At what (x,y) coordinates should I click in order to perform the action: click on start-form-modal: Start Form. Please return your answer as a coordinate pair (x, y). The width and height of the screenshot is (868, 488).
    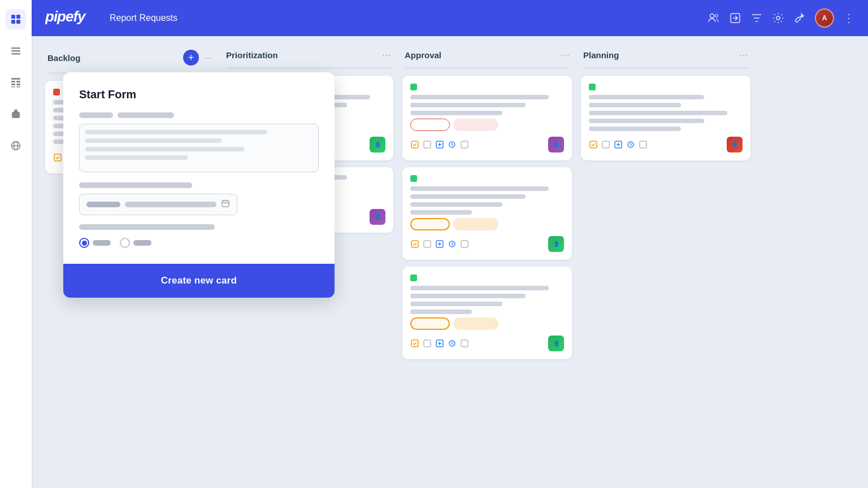
    Looking at the image, I should click on (199, 185).